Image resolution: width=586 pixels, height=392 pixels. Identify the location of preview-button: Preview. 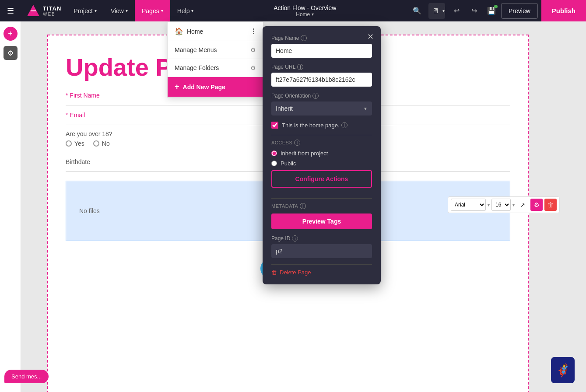
(519, 11).